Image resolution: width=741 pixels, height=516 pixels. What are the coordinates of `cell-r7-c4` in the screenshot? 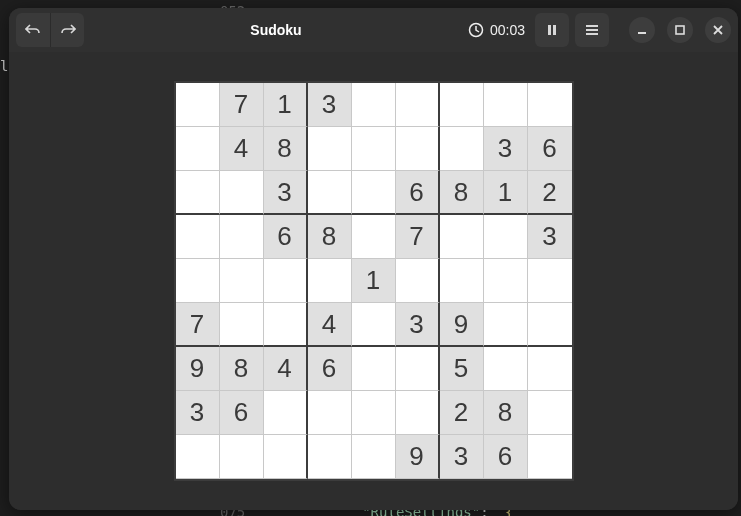 It's located at (374, 413).